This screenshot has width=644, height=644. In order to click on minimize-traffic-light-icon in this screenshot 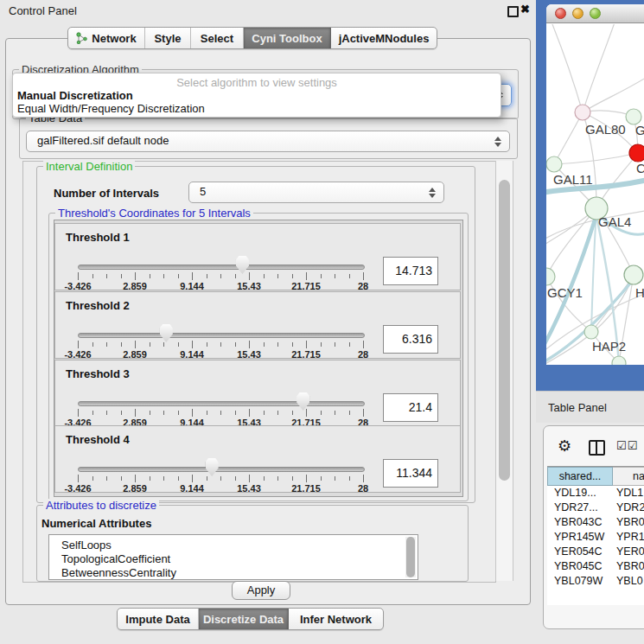, I will do `click(577, 14)`.